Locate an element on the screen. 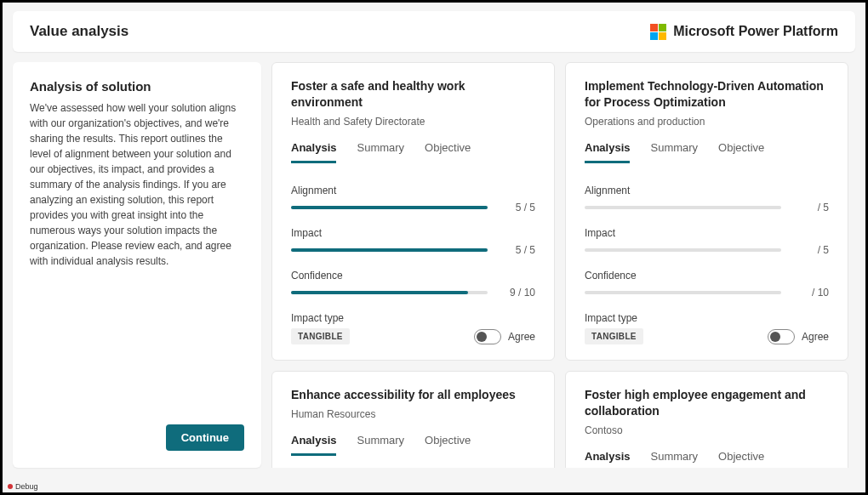  alignment-value: 5 / 5 is located at coordinates (517, 208).